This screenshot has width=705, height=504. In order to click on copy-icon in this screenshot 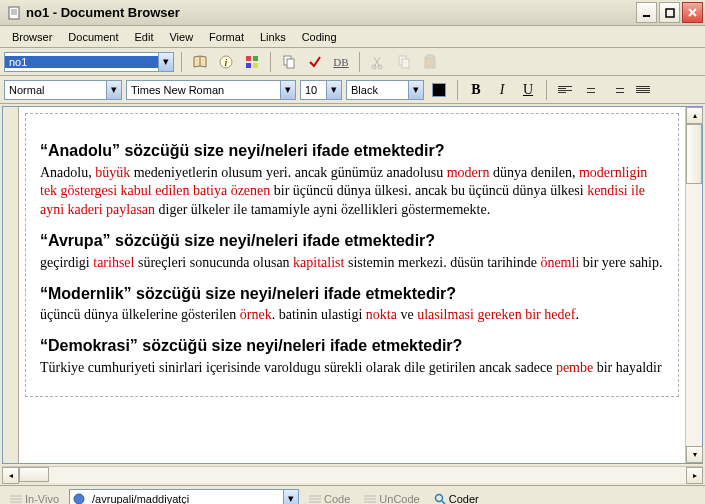, I will do `click(289, 62)`.